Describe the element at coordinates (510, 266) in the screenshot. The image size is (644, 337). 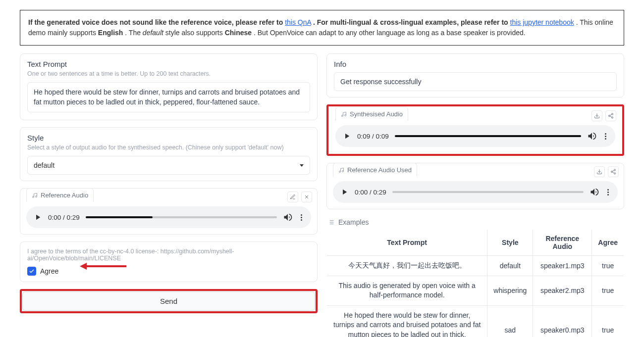
I see `cell-style: default` at that location.